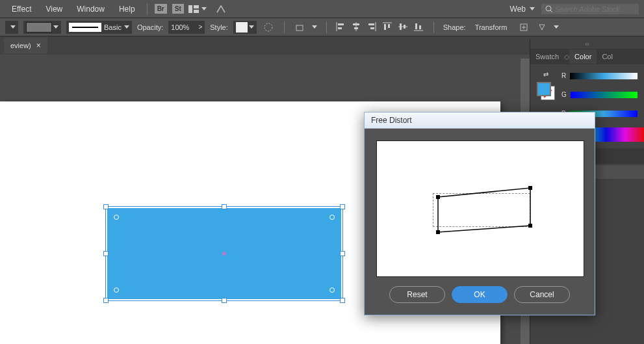 Image resolution: width=644 pixels, height=344 pixels. I want to click on g-slider, so click(604, 95).